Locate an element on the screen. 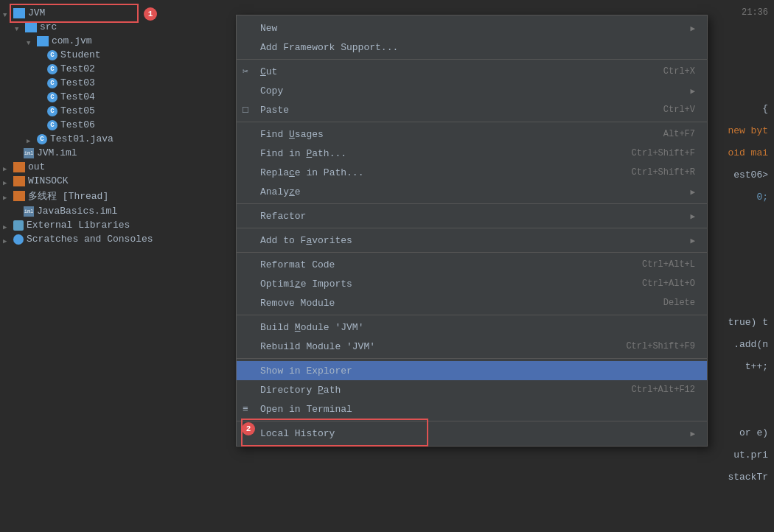  menu-label-copy: Copy is located at coordinates (472, 91).